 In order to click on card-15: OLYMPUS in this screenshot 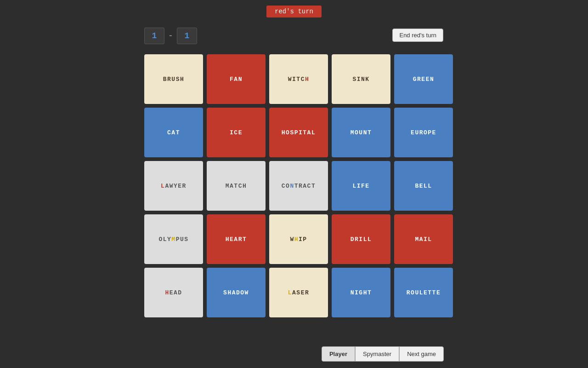, I will do `click(174, 239)`.